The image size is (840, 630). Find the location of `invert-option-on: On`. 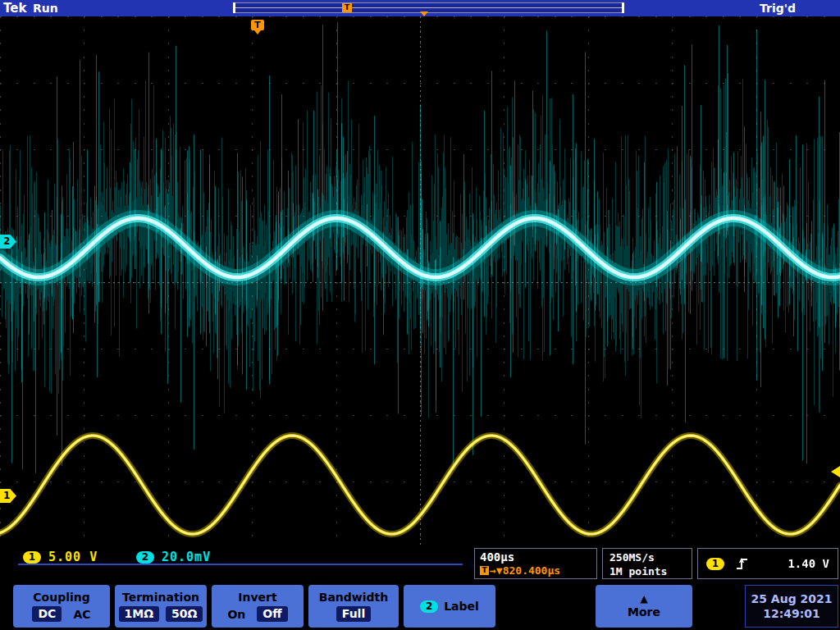

invert-option-on: On is located at coordinates (236, 614).